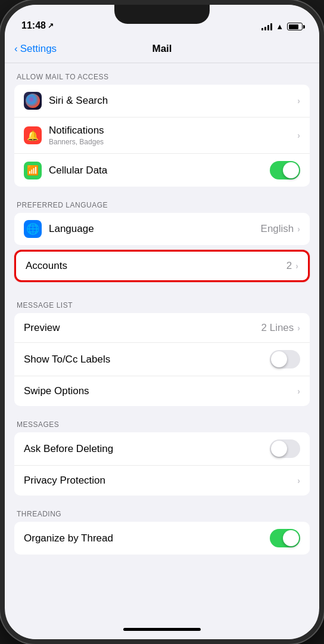 The image size is (324, 644). What do you see at coordinates (162, 449) in the screenshot?
I see `ask-before-deleting-item: Ask Before Deleting` at bounding box center [162, 449].